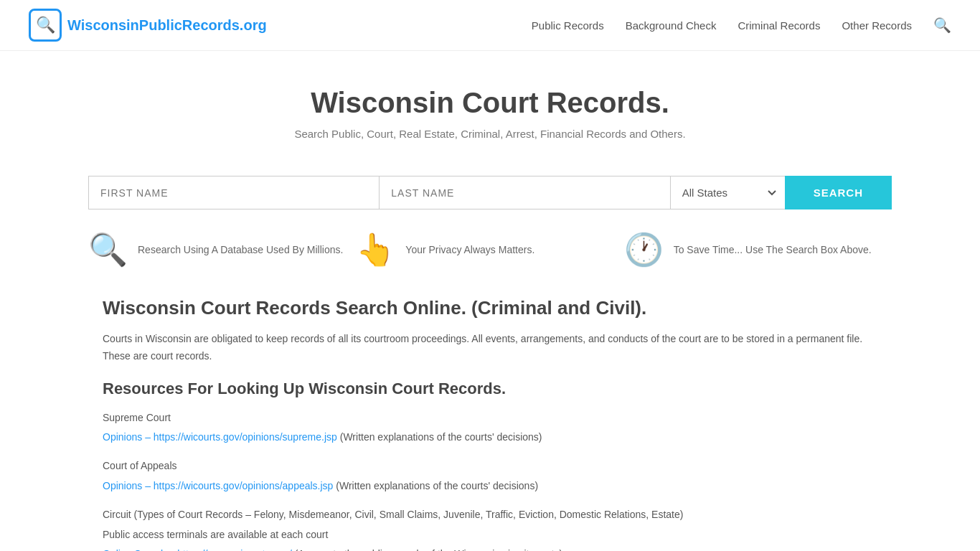  What do you see at coordinates (218, 486) in the screenshot?
I see `appeals-court-link: Opinions – https://wicourts.gov/opinions…` at bounding box center [218, 486].